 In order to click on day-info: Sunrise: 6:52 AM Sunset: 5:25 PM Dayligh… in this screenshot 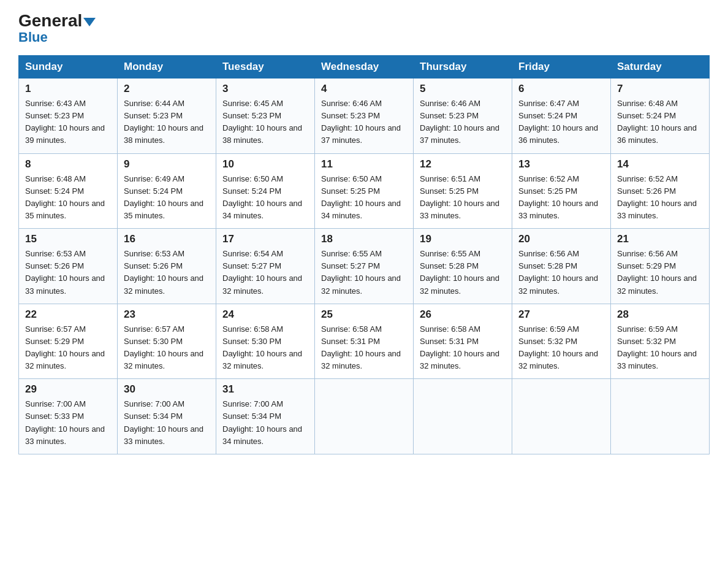, I will do `click(561, 197)`.